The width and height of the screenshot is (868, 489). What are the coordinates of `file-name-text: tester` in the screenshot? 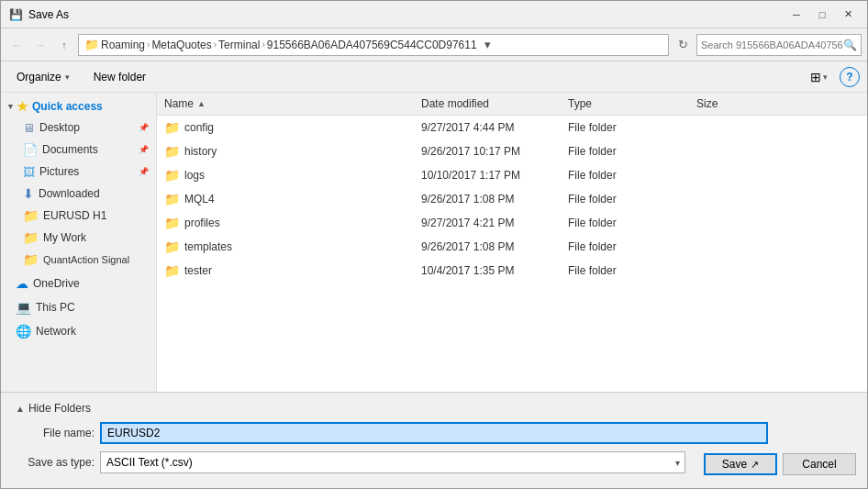 It's located at (198, 271).